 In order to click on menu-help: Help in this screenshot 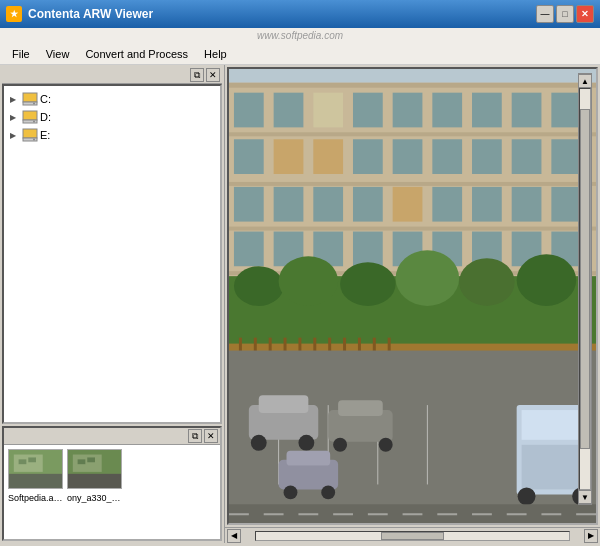, I will do `click(216, 54)`.